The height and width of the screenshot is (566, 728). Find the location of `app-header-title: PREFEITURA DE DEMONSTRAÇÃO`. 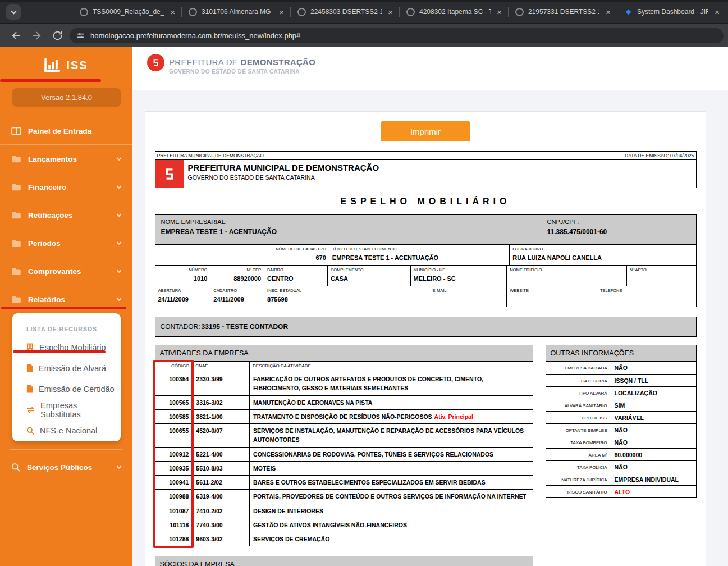

app-header-title: PREFEITURA DE DEMONSTRAÇÃO is located at coordinates (242, 62).